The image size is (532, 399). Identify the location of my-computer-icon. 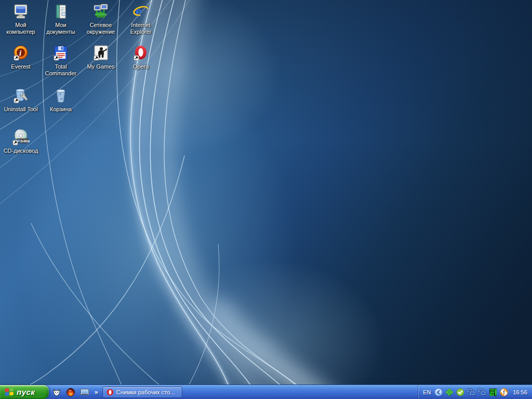
(21, 11).